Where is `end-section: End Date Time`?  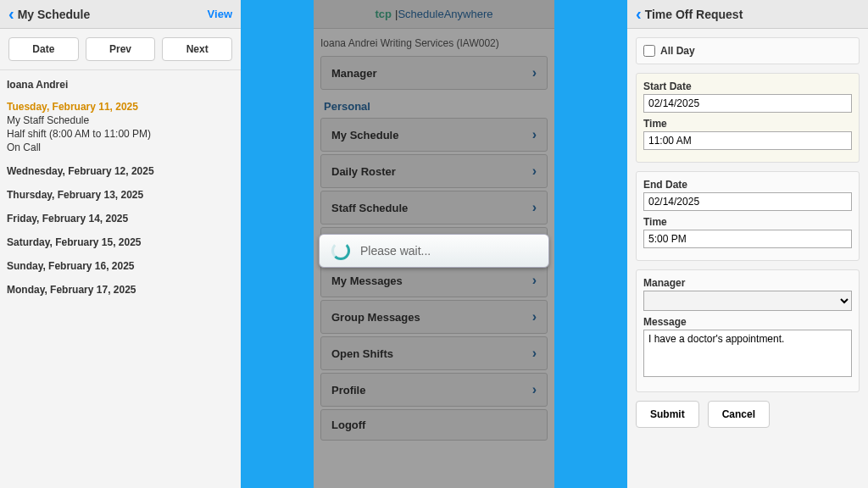
end-section: End Date Time is located at coordinates (748, 216).